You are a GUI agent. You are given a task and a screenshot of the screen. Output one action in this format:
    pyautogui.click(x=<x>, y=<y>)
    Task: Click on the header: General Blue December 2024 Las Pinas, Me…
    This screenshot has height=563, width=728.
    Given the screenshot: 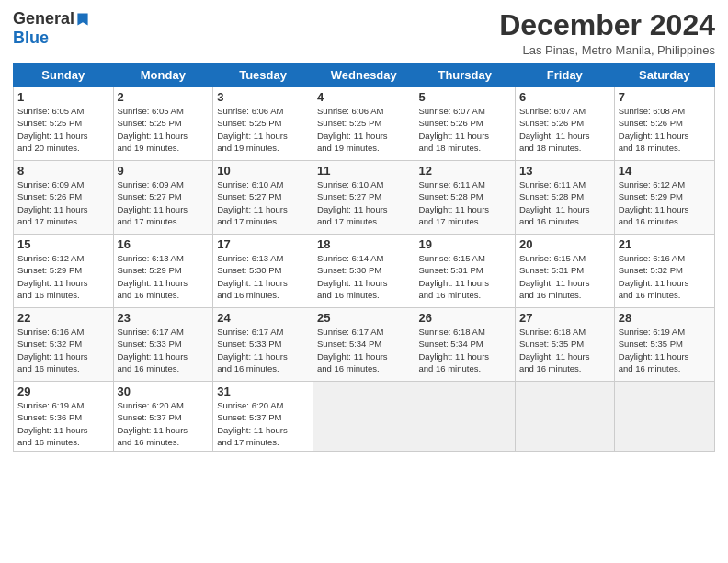 What is the action you would take?
    pyautogui.click(x=364, y=33)
    